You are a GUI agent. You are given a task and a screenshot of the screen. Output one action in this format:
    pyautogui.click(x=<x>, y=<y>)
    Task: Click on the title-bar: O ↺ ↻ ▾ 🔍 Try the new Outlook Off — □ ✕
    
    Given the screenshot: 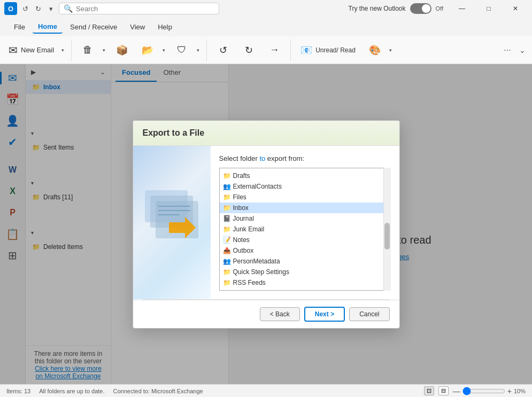 What is the action you would take?
    pyautogui.click(x=266, y=9)
    